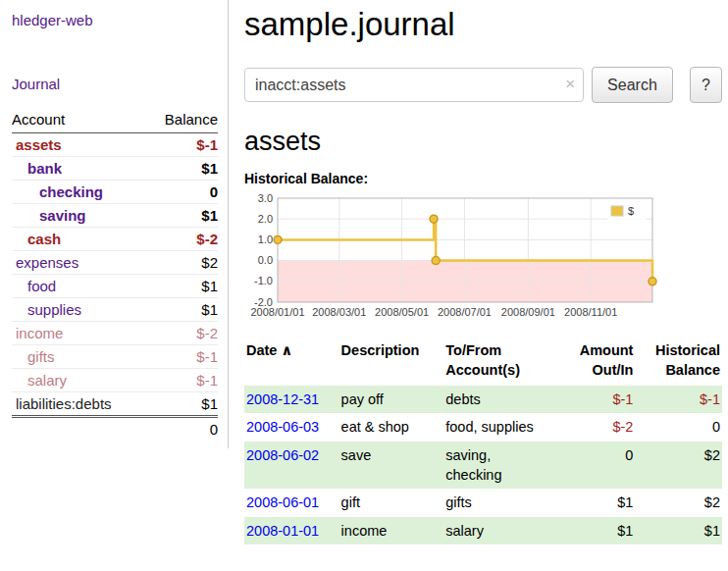 The width and height of the screenshot is (728, 571). I want to click on transaction-balance: $2, so click(679, 502).